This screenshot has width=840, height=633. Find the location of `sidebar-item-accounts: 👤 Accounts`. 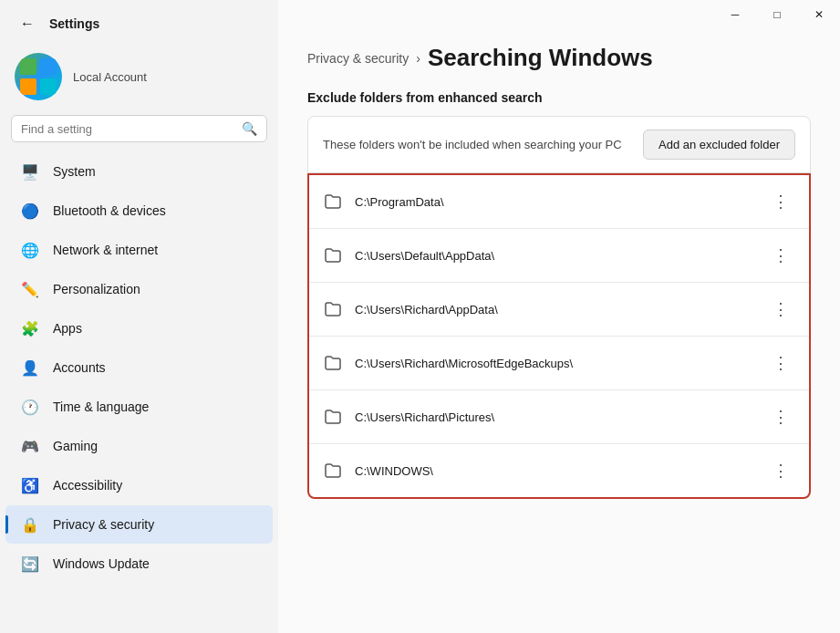

sidebar-item-accounts: 👤 Accounts is located at coordinates (139, 368).